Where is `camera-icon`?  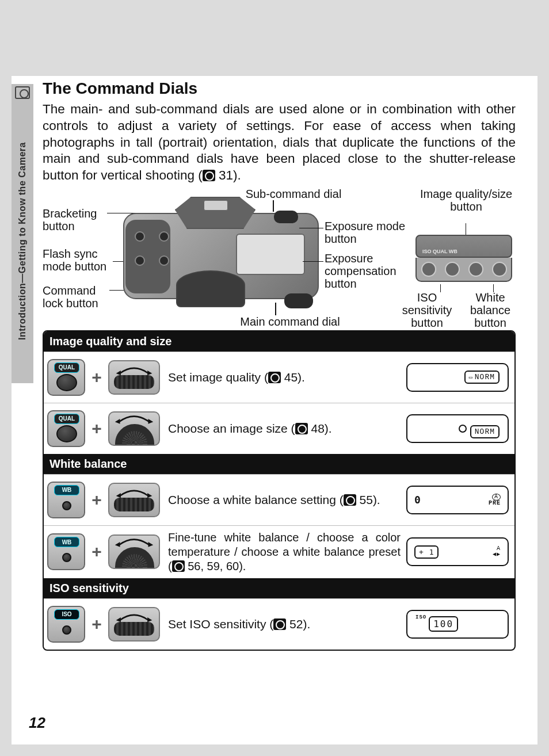 camera-icon is located at coordinates (22, 93).